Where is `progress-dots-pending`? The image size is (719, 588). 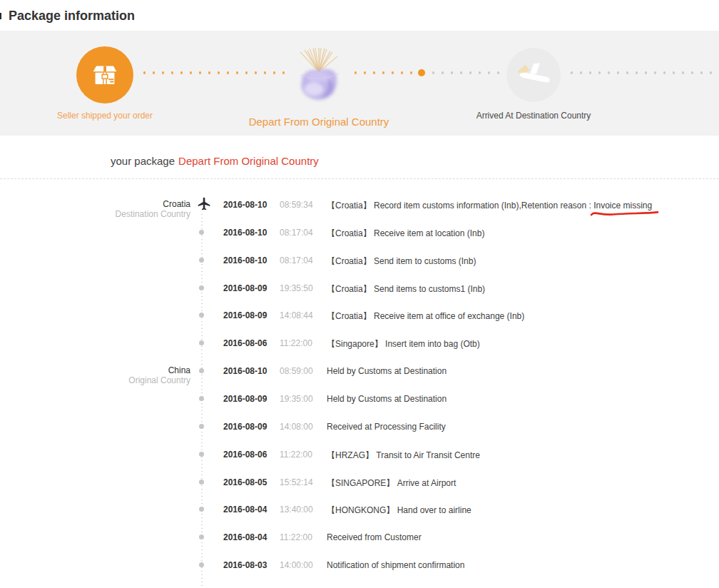 progress-dots-pending is located at coordinates (643, 73).